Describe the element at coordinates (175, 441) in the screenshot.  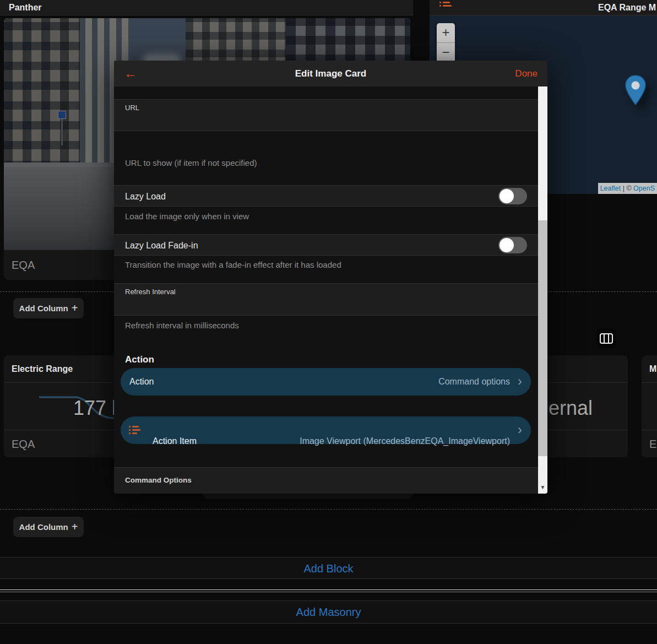
I see `action-item-label: Action Item` at that location.